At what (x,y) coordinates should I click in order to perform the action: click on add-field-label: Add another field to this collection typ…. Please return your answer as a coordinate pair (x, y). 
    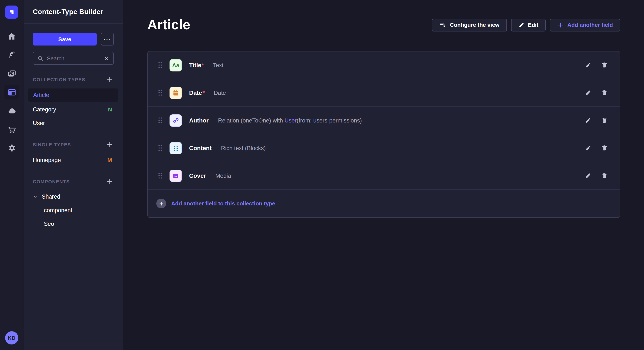
    Looking at the image, I should click on (223, 203).